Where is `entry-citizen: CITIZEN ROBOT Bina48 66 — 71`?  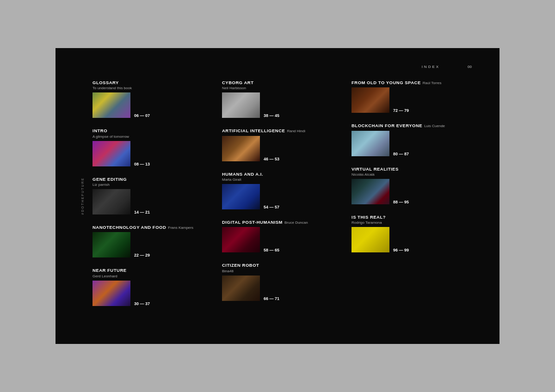 entry-citizen: CITIZEN ROBOT Bina48 66 — 71 is located at coordinates (282, 282).